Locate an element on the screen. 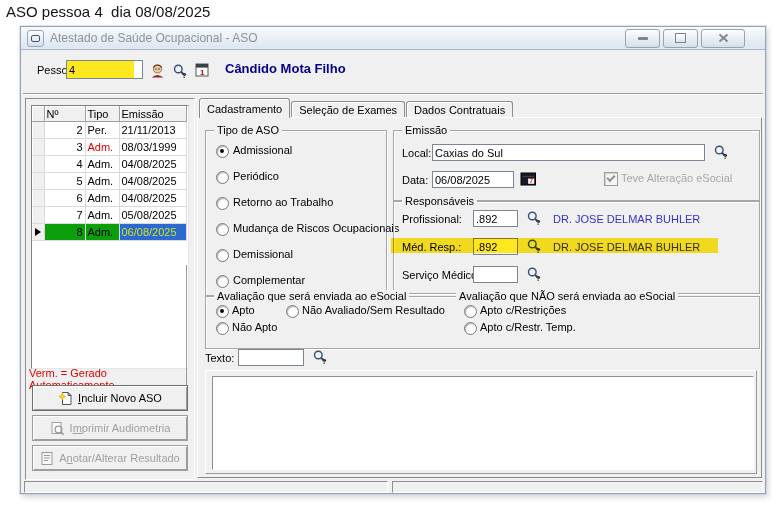 This screenshot has width=772, height=510. person-name: Cândido Mota Filho is located at coordinates (286, 68).